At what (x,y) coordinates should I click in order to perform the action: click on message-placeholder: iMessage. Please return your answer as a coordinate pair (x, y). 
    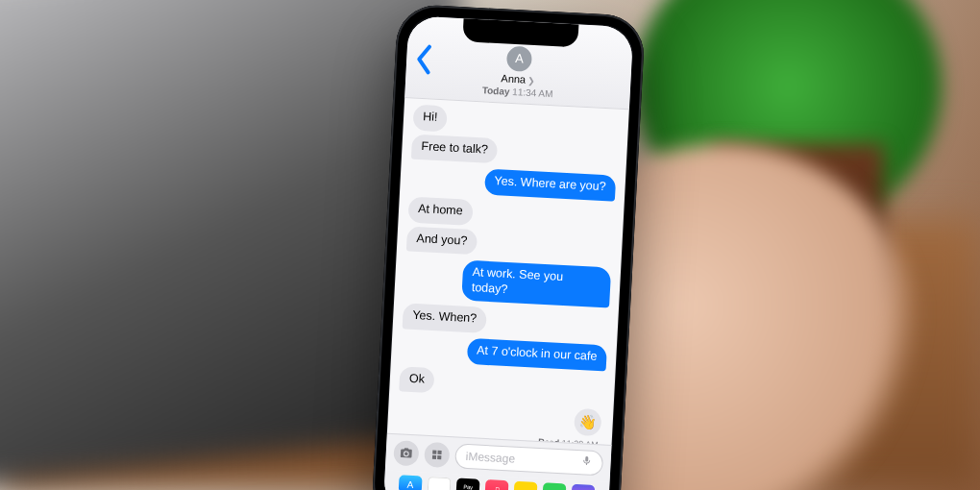
    Looking at the image, I should click on (490, 457).